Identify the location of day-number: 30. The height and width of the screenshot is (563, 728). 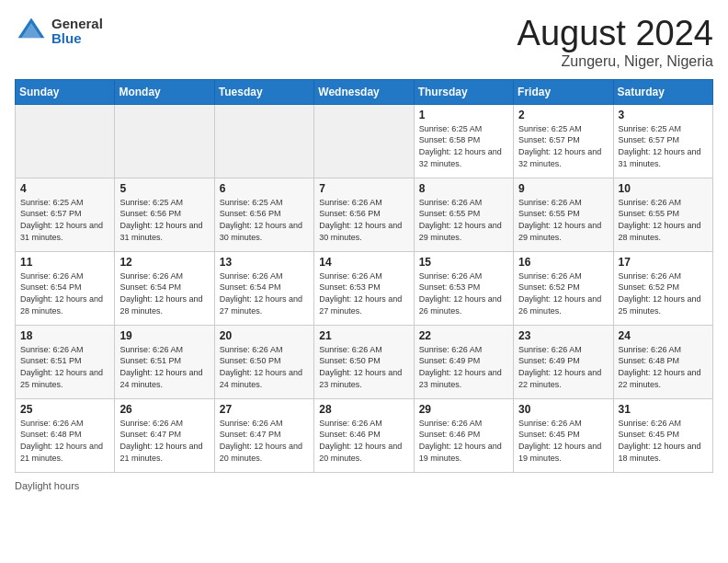
(563, 409).